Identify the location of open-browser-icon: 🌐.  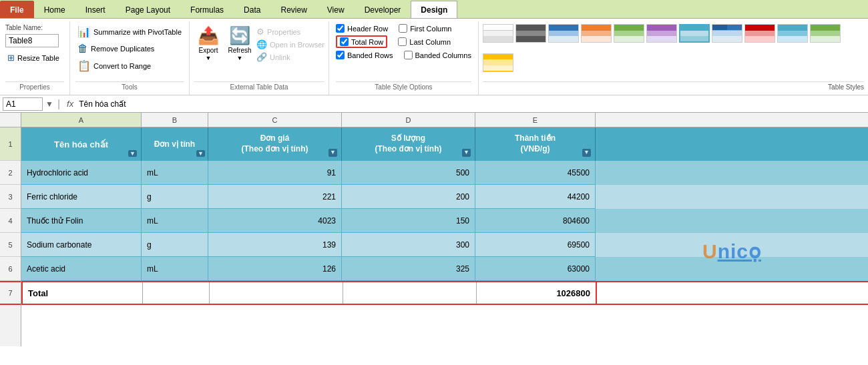
(262, 44).